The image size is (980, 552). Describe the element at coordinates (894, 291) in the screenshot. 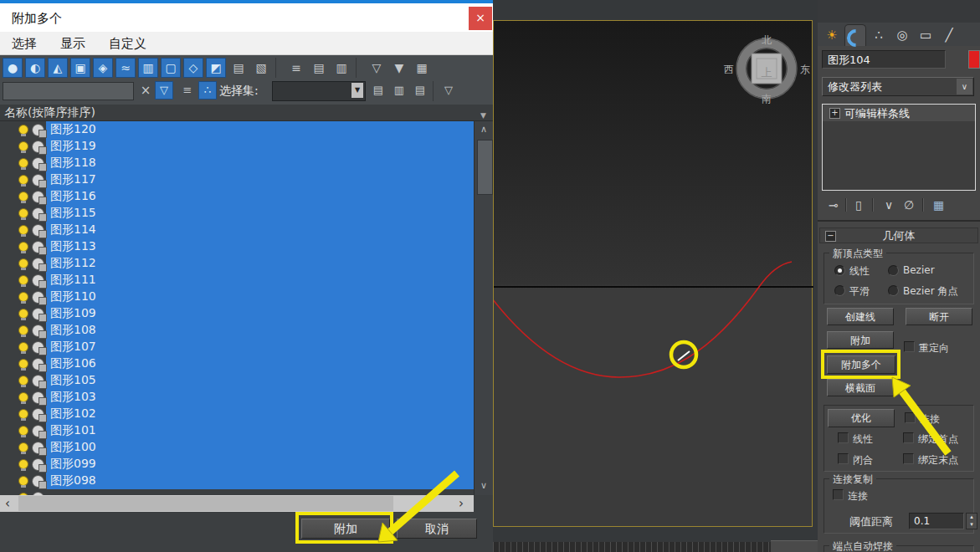

I see `radio-bezier-corner` at that location.